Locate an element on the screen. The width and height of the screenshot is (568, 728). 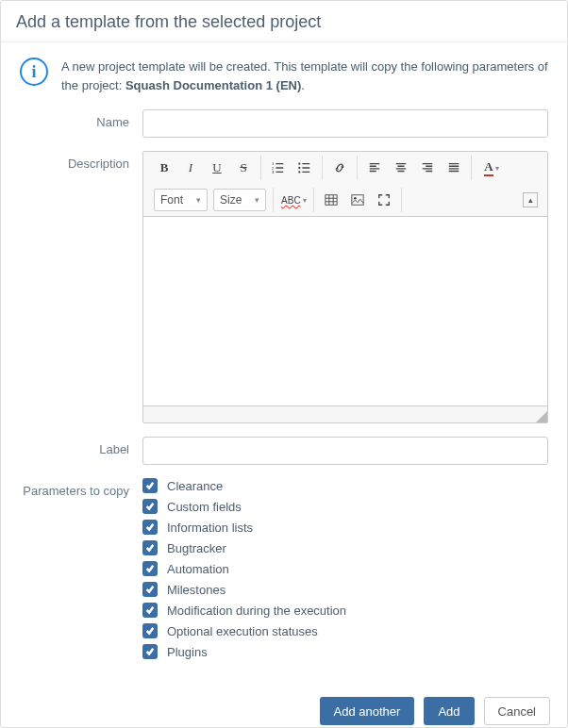
bold-button: B is located at coordinates (164, 168).